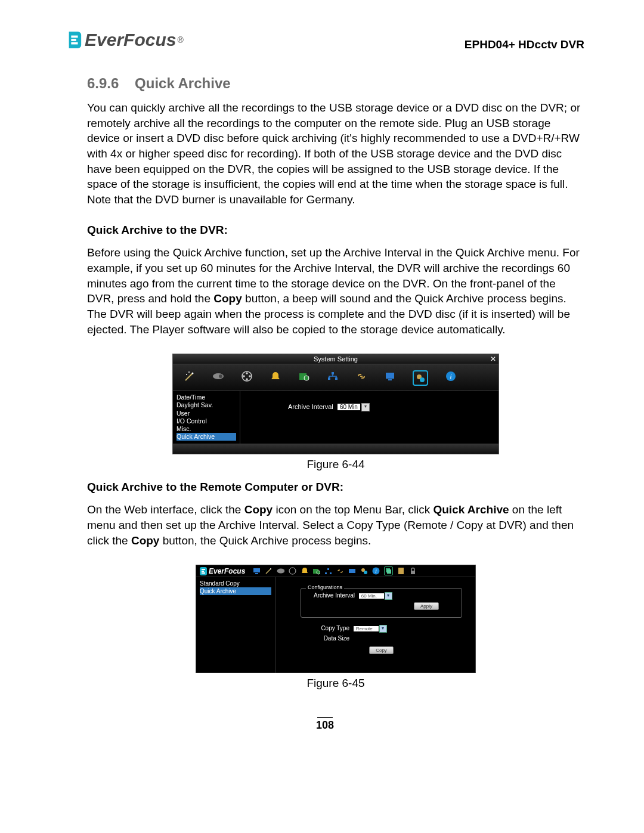 This screenshot has height=833, width=644. I want to click on section-heading: 6.9.6 Quick Archive, so click(336, 83).